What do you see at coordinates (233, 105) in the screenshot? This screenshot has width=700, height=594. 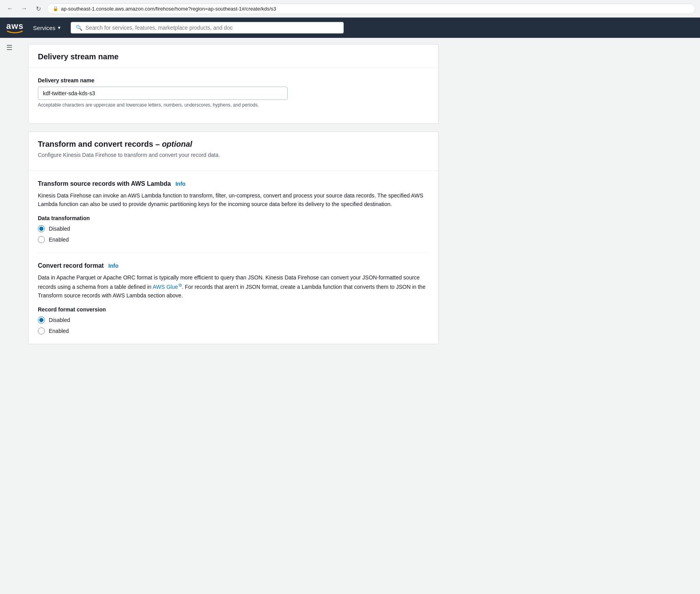 I see `delivery-stream-name-hint: Acceptable characters are uppercase and …` at bounding box center [233, 105].